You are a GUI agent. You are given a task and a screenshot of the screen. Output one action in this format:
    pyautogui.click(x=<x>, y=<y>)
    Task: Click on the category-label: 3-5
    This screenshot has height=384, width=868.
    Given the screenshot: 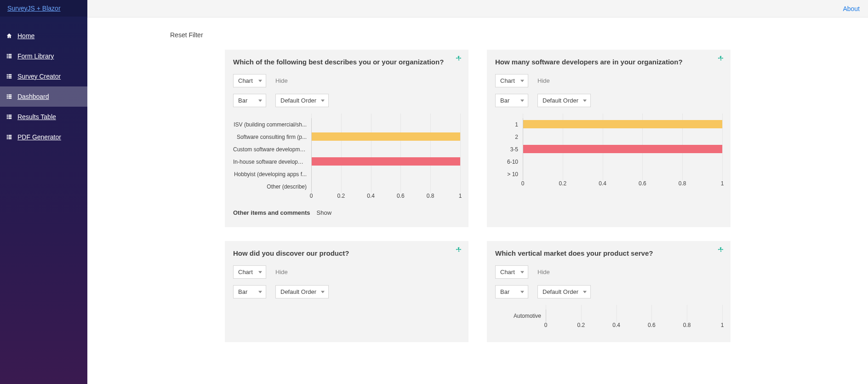 What is the action you would take?
    pyautogui.click(x=509, y=149)
    